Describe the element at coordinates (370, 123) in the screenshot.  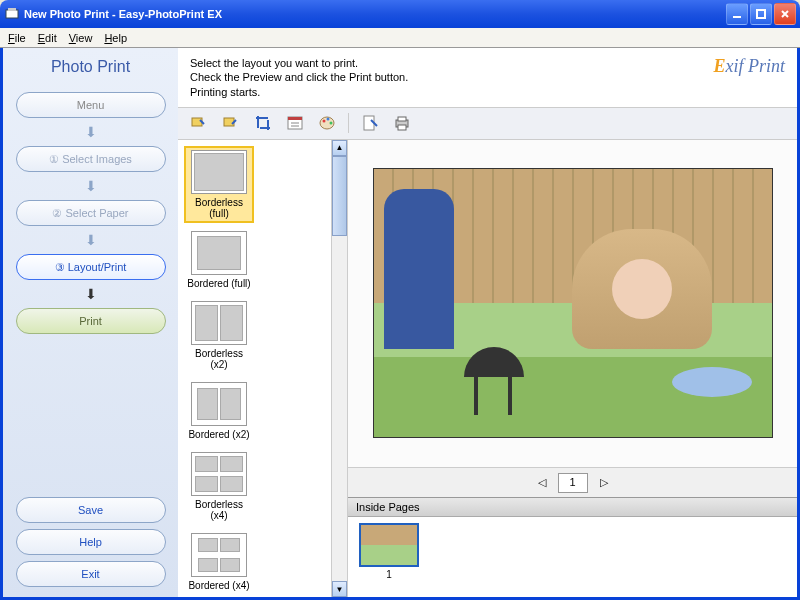
I see `edit-page-icon` at that location.